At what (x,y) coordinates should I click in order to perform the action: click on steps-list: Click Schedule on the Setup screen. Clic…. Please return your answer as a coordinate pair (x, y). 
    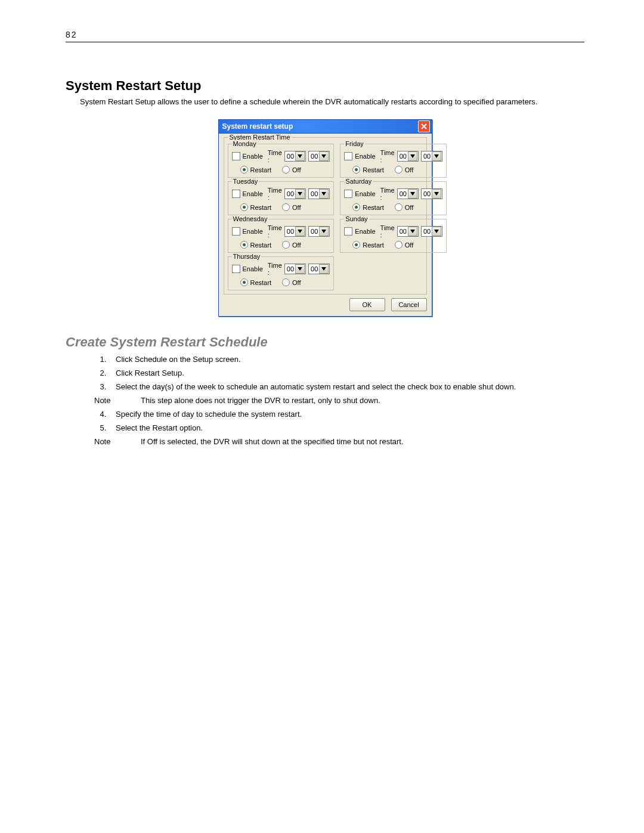
    Looking at the image, I should click on (339, 373).